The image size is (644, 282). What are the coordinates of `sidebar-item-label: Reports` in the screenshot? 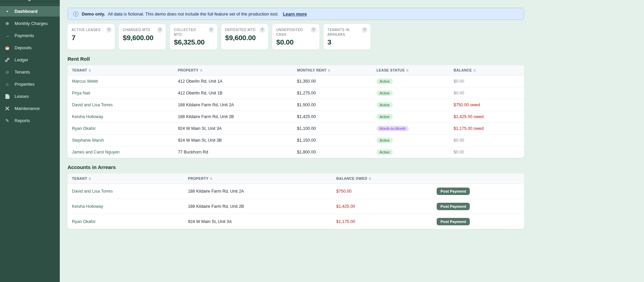 It's located at (22, 121).